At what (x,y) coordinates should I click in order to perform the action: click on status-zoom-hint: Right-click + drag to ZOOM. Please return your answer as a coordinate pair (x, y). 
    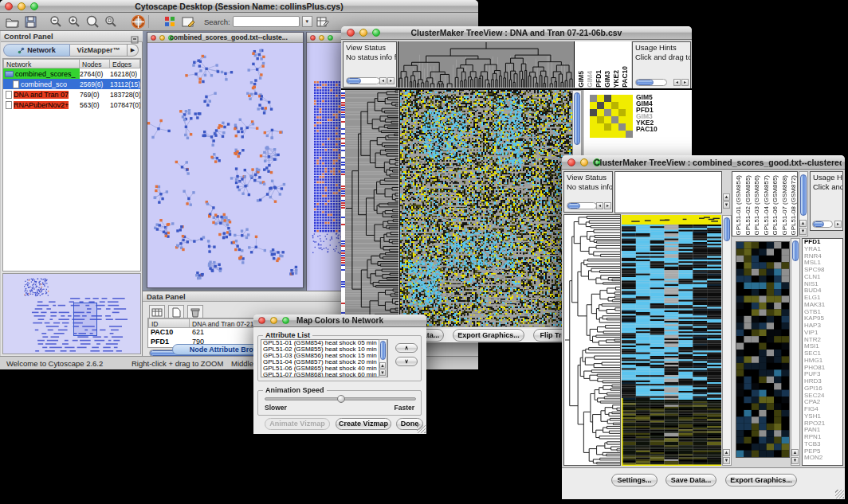
    Looking at the image, I should click on (177, 363).